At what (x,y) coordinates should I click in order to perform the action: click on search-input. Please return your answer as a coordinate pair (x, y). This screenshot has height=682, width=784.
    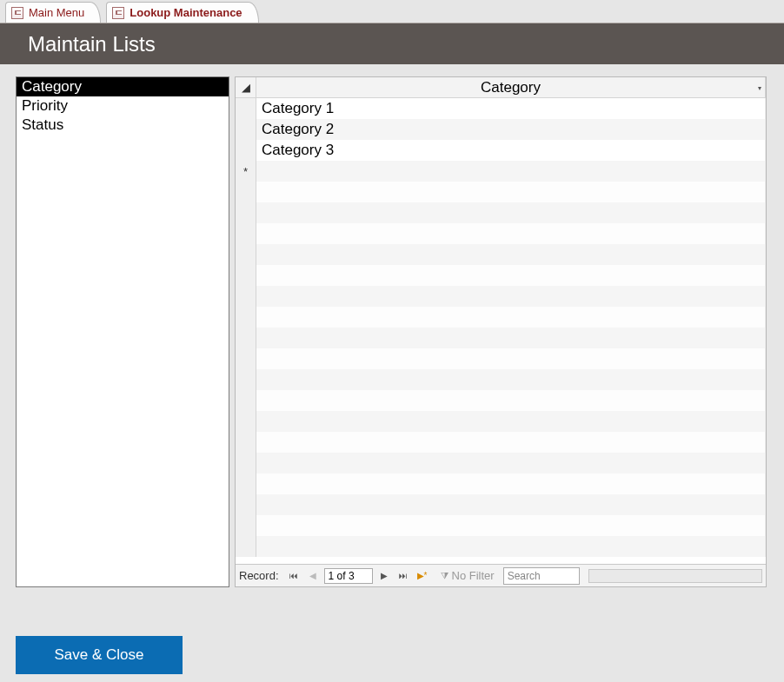
    Looking at the image, I should click on (541, 576).